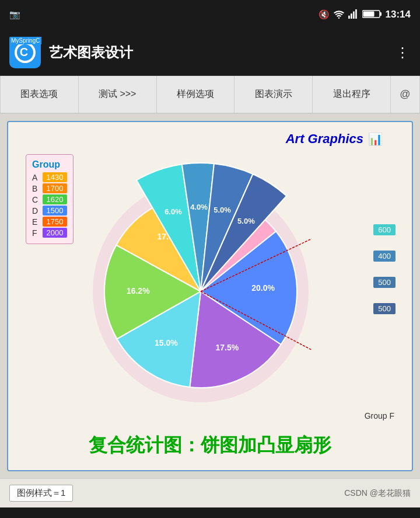  Describe the element at coordinates (50, 210) in the screenshot. I see `legend-item-d: D 1500` at that location.